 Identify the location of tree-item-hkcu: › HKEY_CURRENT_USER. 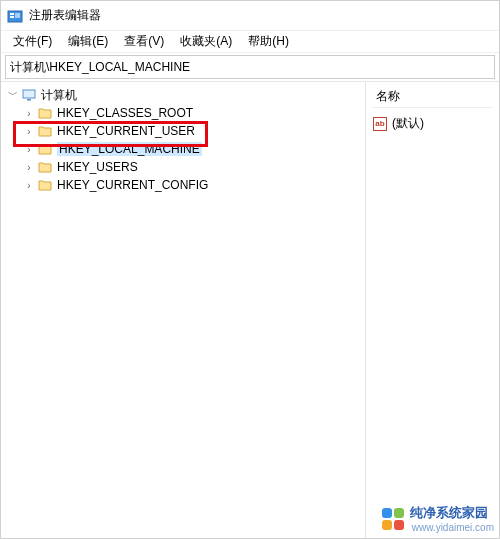
(194, 131).